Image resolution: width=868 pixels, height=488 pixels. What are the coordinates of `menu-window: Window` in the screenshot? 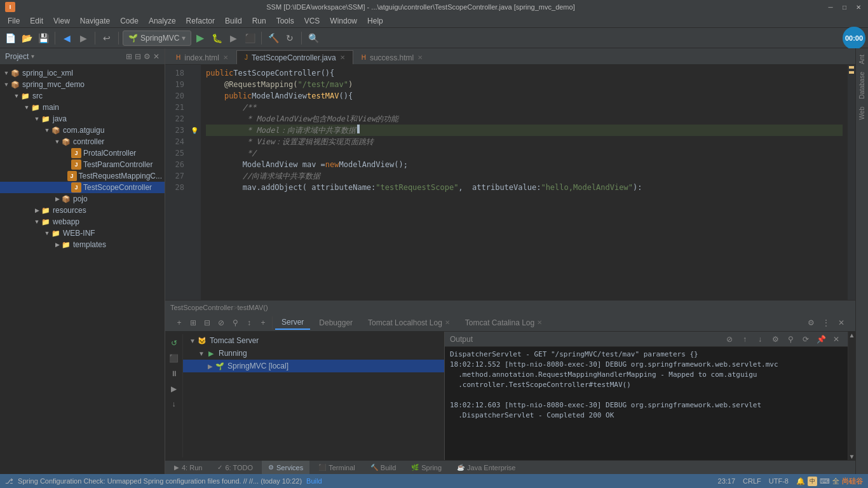 It's located at (343, 21).